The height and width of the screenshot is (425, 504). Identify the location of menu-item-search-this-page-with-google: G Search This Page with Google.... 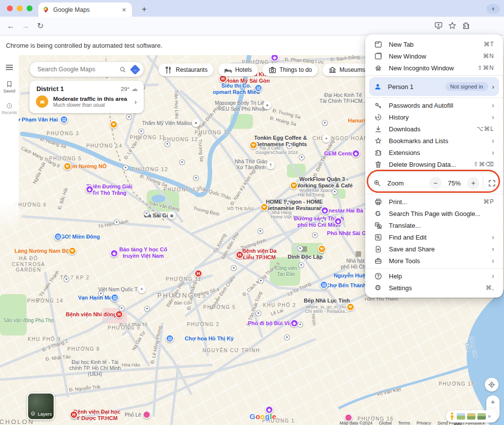
(434, 213).